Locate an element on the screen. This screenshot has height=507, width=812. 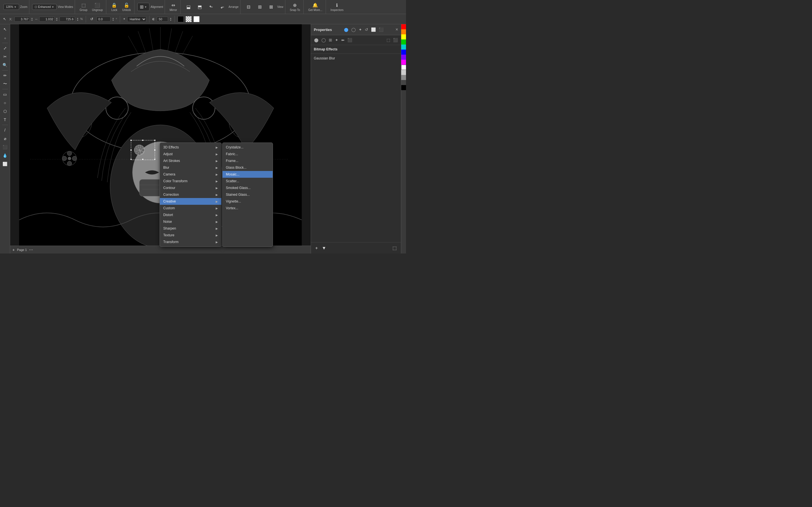
panel-tab-extra: ⬛ is located at coordinates (381, 30).